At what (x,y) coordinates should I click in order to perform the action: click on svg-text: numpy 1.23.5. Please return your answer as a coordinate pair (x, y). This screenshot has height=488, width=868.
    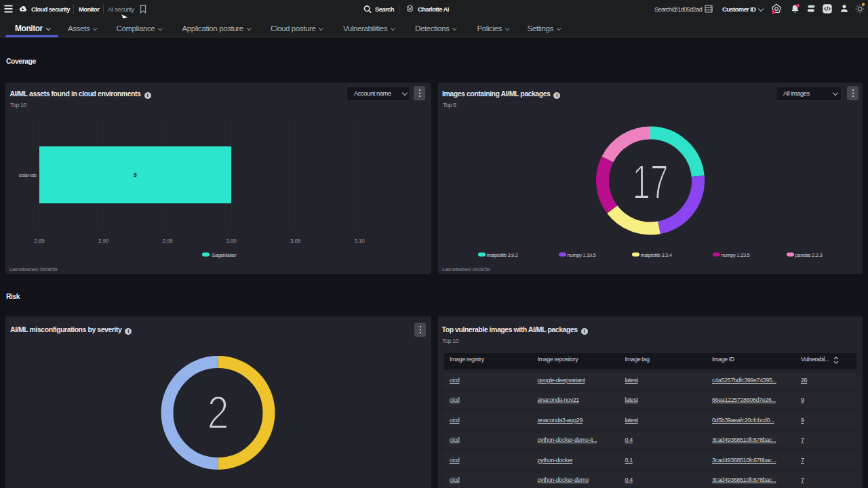
    Looking at the image, I should click on (736, 255).